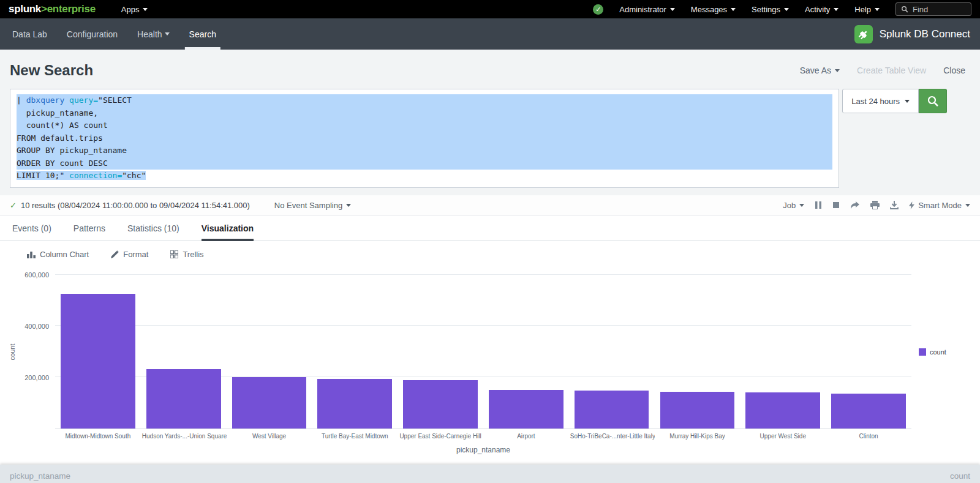  Describe the element at coordinates (34, 34) in the screenshot. I see `nav-item-data-lab: Data Lab` at that location.